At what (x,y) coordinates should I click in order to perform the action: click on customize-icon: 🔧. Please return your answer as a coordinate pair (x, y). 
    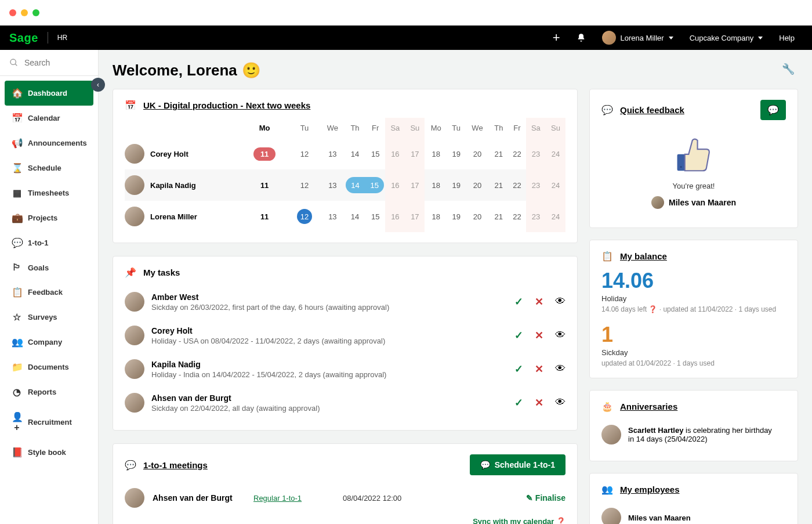
    Looking at the image, I should click on (788, 69).